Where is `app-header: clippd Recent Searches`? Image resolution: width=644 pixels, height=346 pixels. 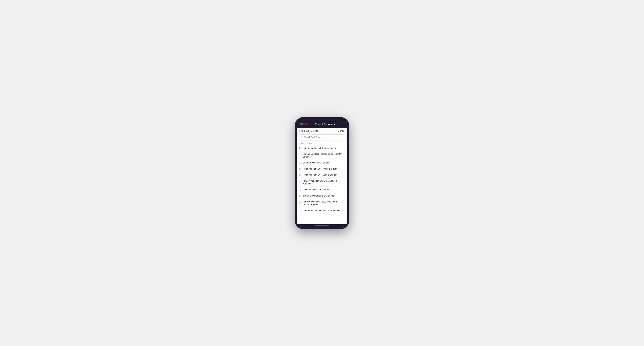
app-header: clippd Recent Searches is located at coordinates (322, 124).